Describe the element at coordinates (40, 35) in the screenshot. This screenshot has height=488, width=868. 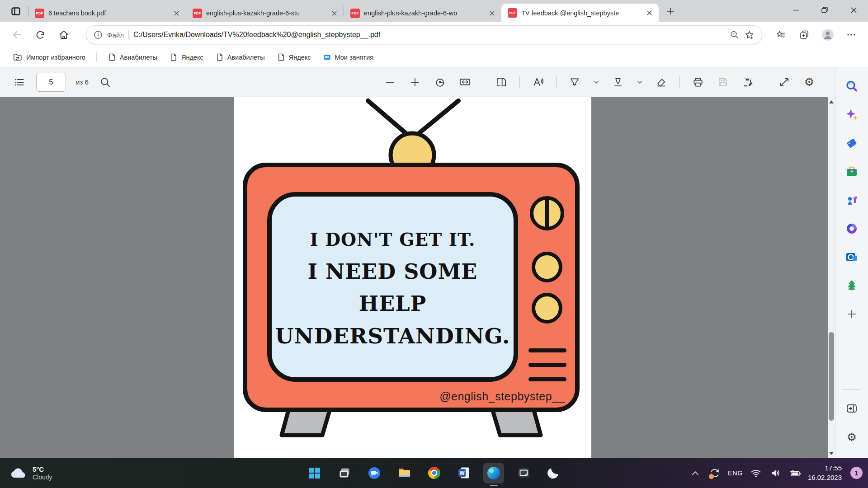
I see `refresh-icon` at that location.